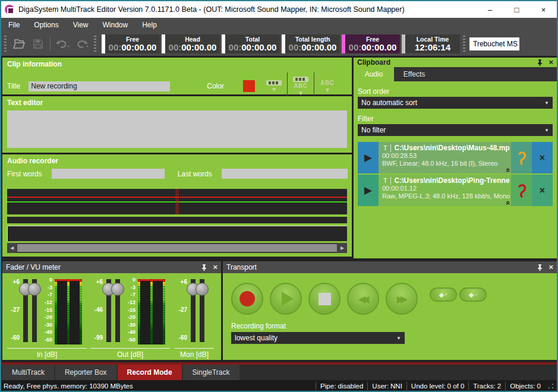  Describe the element at coordinates (311, 44) in the screenshot. I see `counter-total-length: Total length 00:00:00.00` at that location.